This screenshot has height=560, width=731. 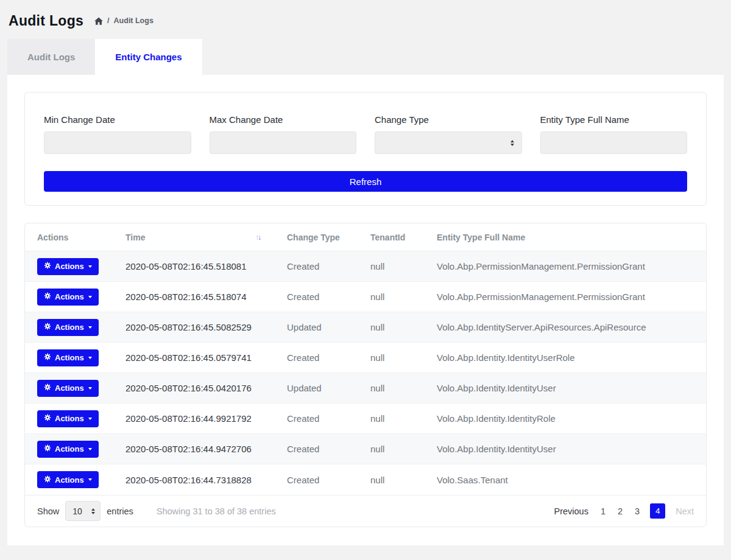 I want to click on breadcrumb: / Audit Logs, so click(x=124, y=21).